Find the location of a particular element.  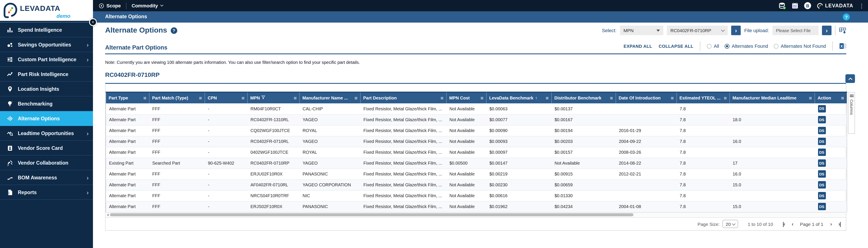

column-header-mpn: MPN≡ is located at coordinates (274, 98).